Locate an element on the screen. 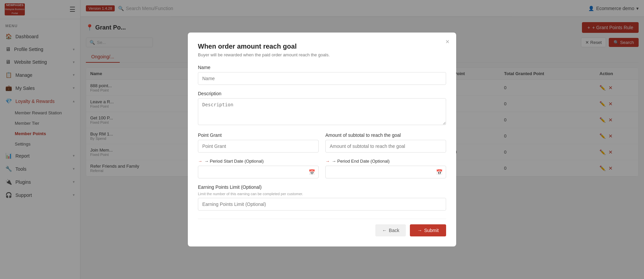  description-label: Description is located at coordinates (322, 94).